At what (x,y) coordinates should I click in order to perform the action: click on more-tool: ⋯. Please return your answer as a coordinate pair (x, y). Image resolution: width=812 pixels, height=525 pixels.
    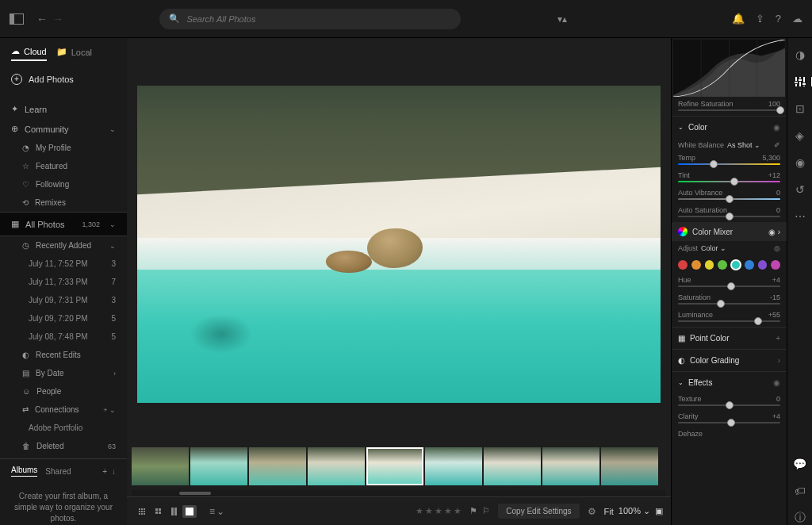
    Looking at the image, I should click on (800, 217).